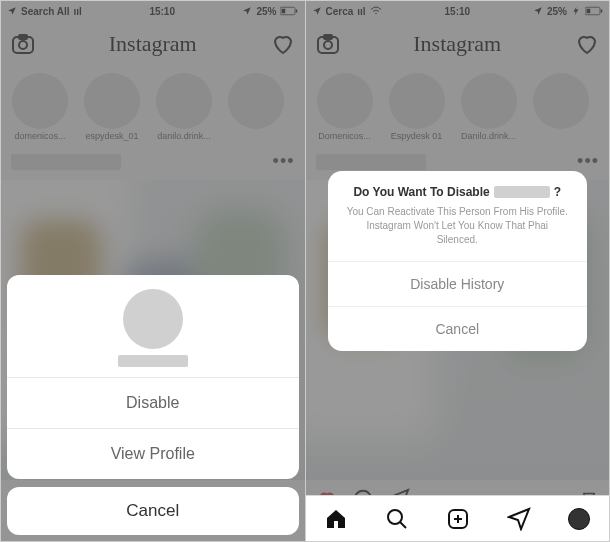  I want to click on disable-history-button: Disable History, so click(458, 284).